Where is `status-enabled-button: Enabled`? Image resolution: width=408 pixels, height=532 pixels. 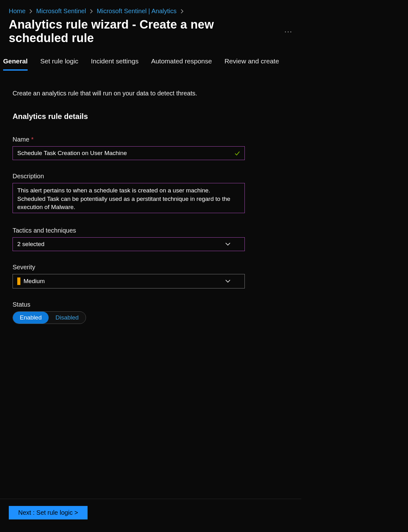
status-enabled-button: Enabled is located at coordinates (31, 318).